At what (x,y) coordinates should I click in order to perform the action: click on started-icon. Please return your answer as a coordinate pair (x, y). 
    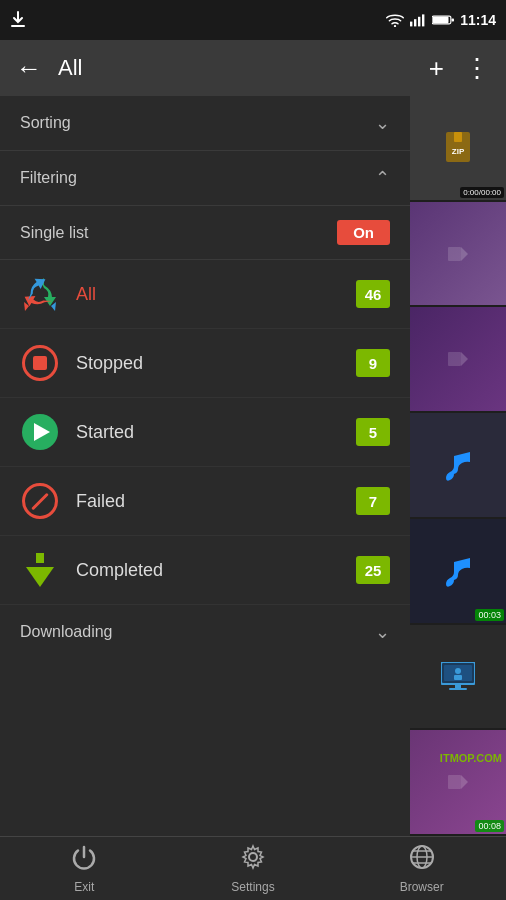
    Looking at the image, I should click on (40, 432).